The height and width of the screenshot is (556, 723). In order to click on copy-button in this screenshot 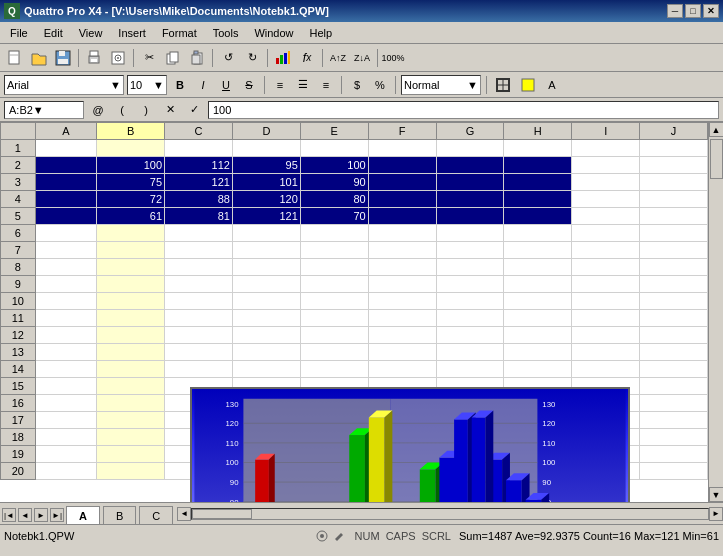, I will do `click(173, 58)`.